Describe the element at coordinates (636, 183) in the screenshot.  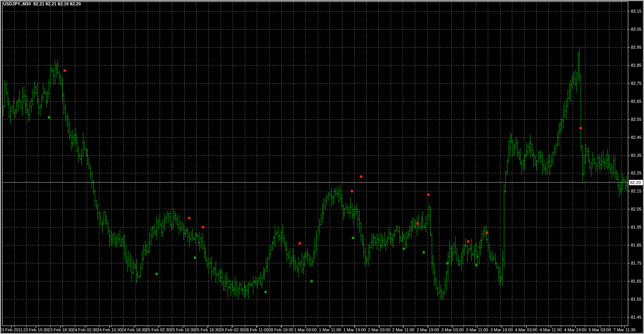
I see `bid-price-label: 82.20` at that location.